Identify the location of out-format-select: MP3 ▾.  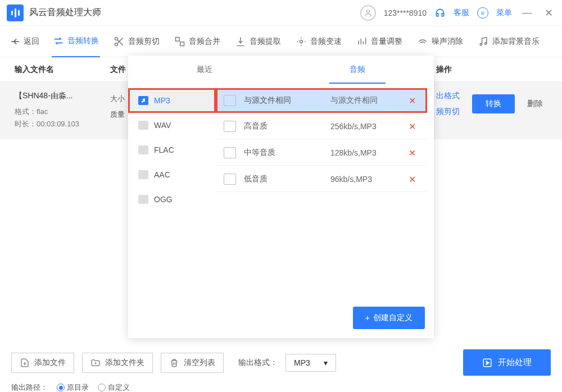
(311, 363).